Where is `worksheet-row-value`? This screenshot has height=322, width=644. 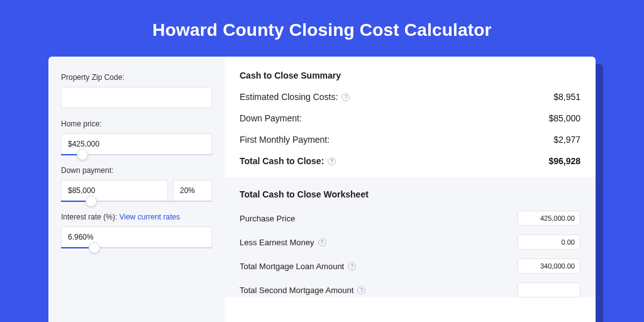 worksheet-row-value is located at coordinates (549, 290).